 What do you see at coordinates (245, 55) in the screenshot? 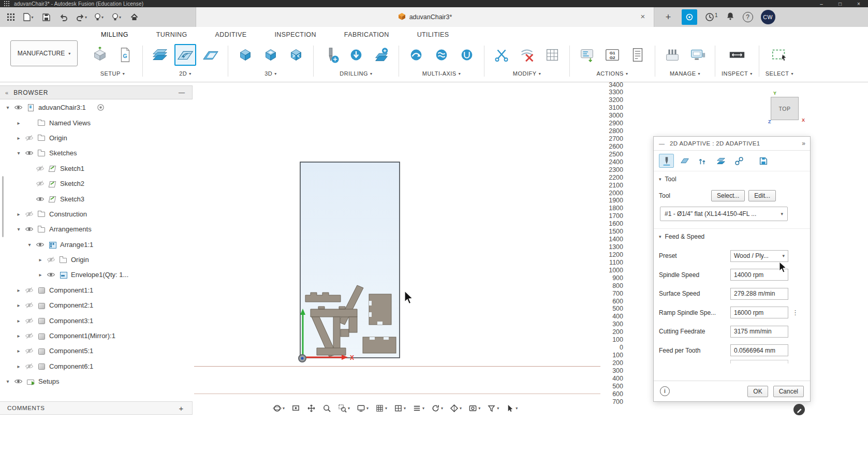
I see `3d-adaptive-icon` at bounding box center [245, 55].